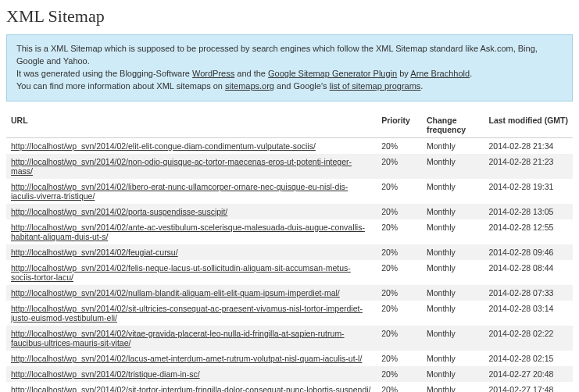 This screenshot has width=579, height=392. Describe the element at coordinates (528, 293) in the screenshot. I see `modified-cell: 2014-02-28 07:33` at that location.